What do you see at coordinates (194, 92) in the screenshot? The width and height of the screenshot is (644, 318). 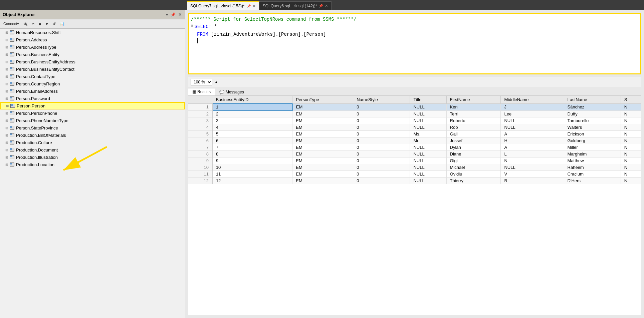 I see `results-grid-icon: ▦` at bounding box center [194, 92].